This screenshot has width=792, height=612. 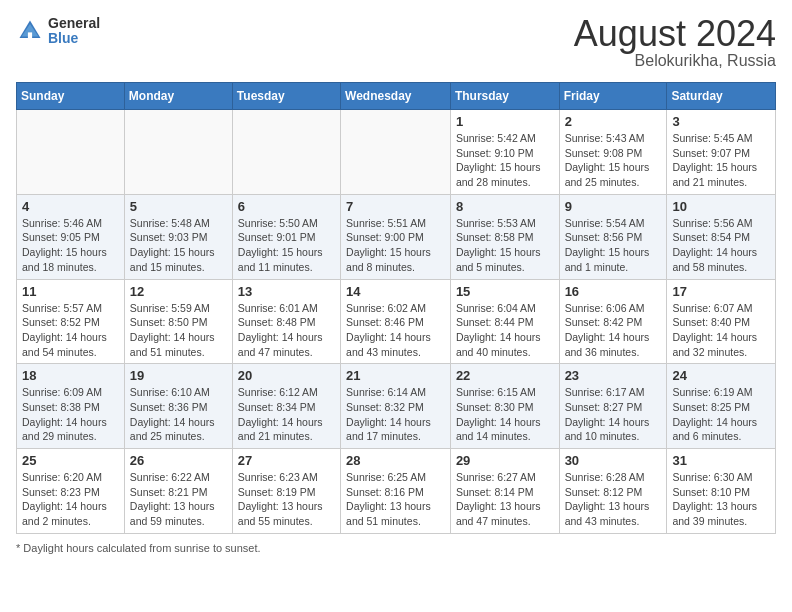 I want to click on day-info: Sunrise: 6:22 AM Sunset: 8:21 PM Dayligh…, so click(x=178, y=500).